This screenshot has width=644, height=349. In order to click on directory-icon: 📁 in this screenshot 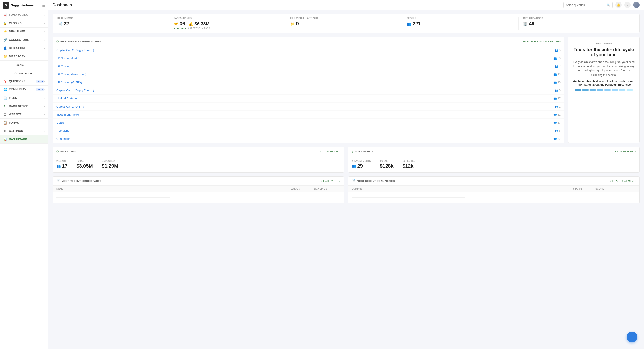, I will do `click(5, 57)`.